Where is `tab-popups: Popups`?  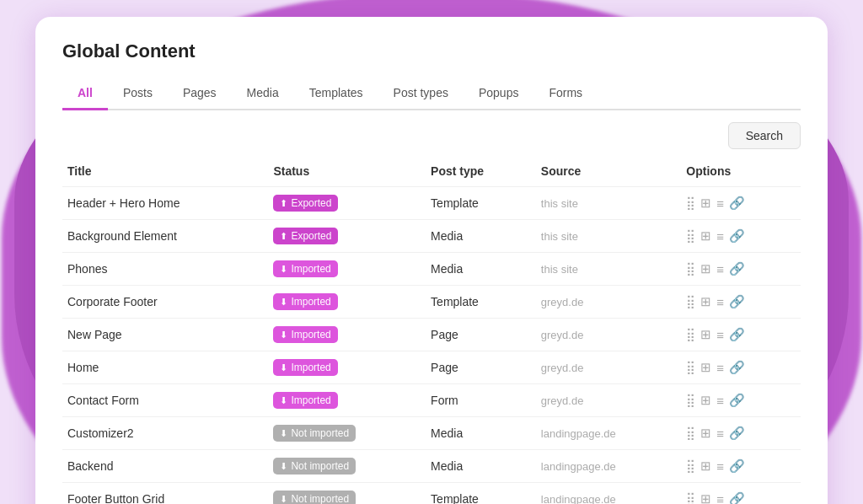 tab-popups: Popups is located at coordinates (499, 94).